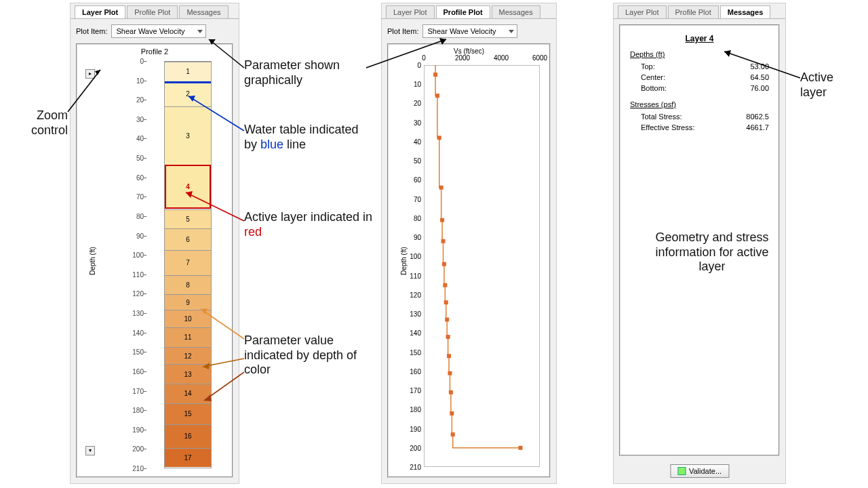 The width and height of the screenshot is (868, 488). What do you see at coordinates (188, 187) in the screenshot?
I see `layer-cell: 4` at bounding box center [188, 187].